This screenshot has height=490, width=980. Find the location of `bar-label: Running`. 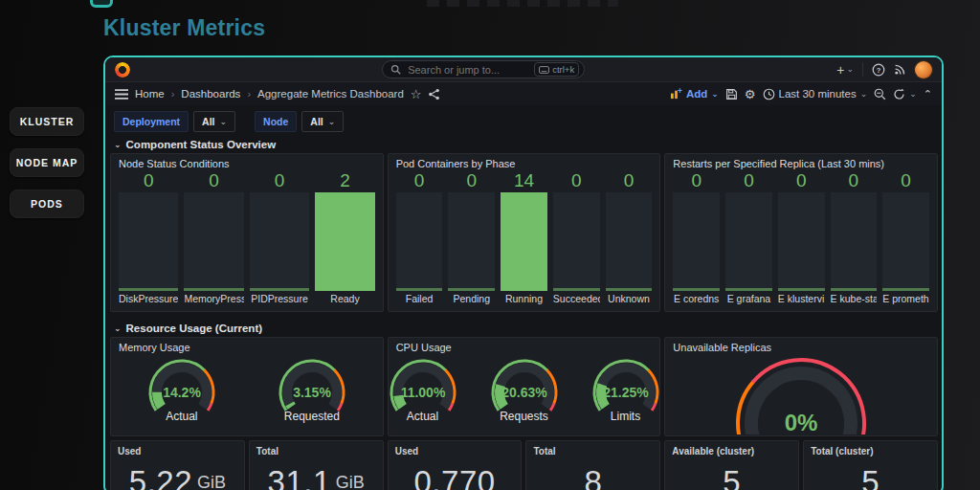

bar-label: Running is located at coordinates (524, 301).